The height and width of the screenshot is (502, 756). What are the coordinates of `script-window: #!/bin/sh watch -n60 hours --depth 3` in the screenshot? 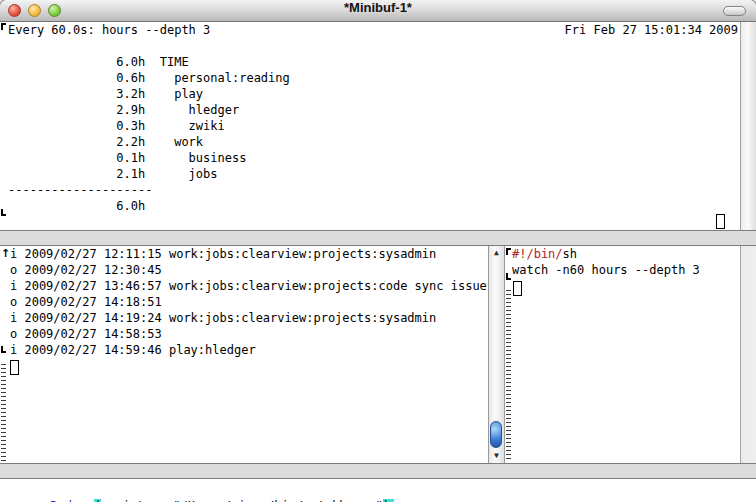 It's located at (622, 354).